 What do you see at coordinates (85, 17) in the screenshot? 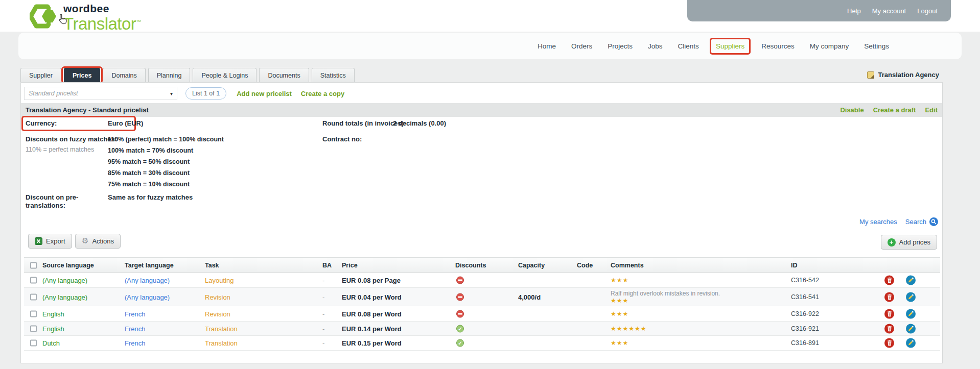
I see `wordbee-logo: wordbee Translator™` at bounding box center [85, 17].